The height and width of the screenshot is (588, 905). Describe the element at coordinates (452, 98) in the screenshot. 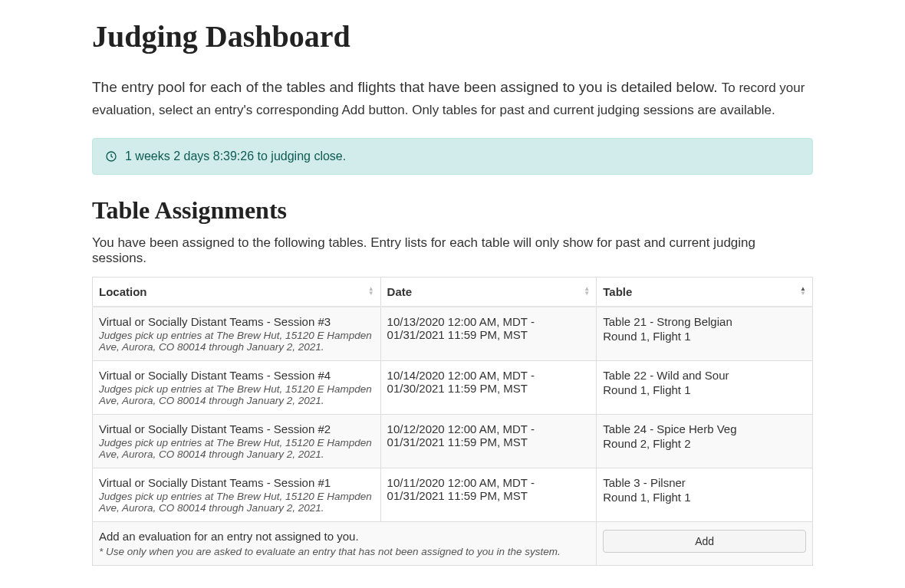

I see `intro-text: The entry pool for each of the tables an…` at that location.